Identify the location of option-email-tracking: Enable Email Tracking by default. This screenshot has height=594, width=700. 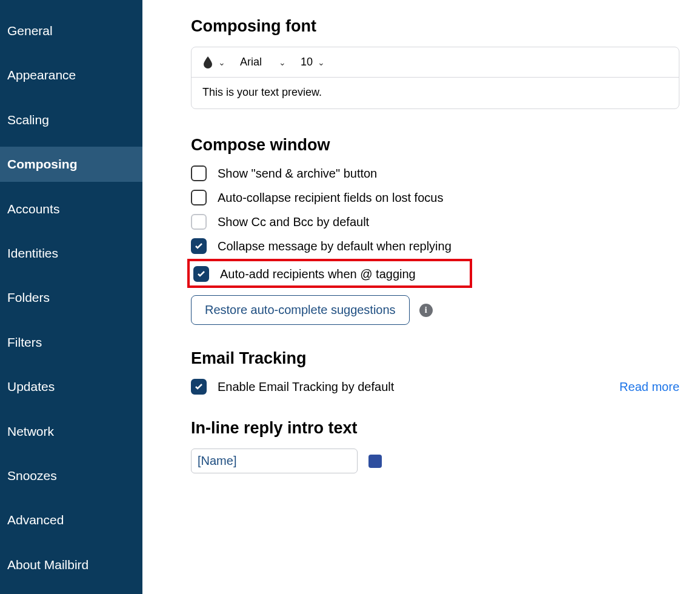
(292, 387).